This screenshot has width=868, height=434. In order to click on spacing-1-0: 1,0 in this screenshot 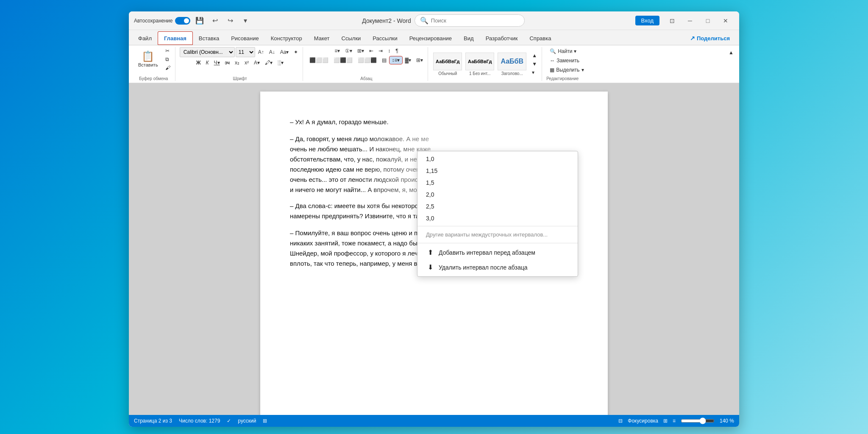, I will do `click(498, 159)`.